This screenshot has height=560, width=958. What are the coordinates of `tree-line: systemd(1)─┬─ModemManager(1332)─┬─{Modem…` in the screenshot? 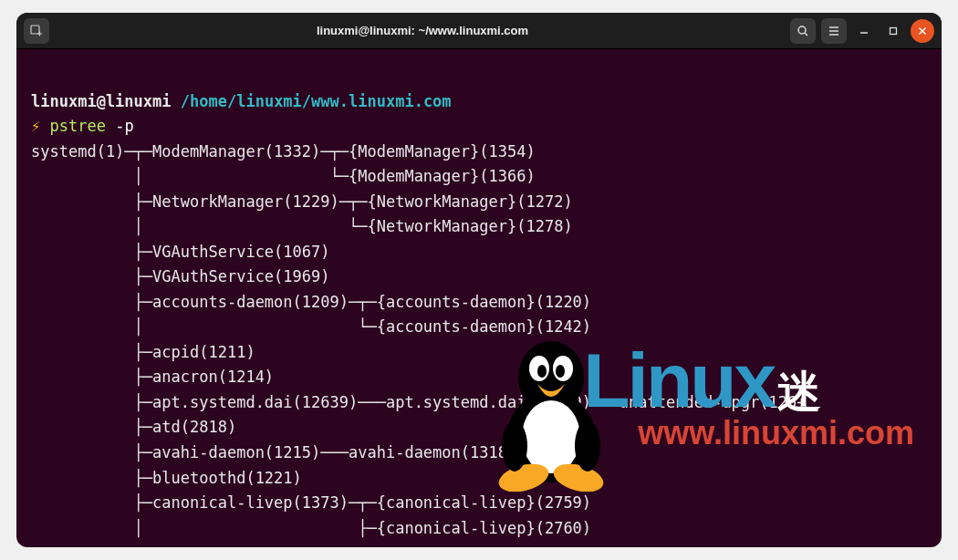 It's located at (283, 151).